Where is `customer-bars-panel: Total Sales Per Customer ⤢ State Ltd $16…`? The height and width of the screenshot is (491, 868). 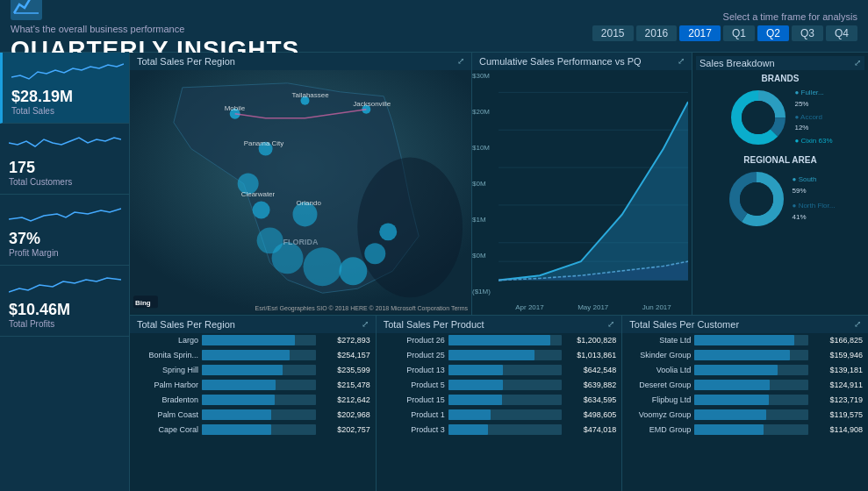
customer-bars-panel: Total Sales Per Customer ⤢ State Ltd $16… is located at coordinates (745, 403).